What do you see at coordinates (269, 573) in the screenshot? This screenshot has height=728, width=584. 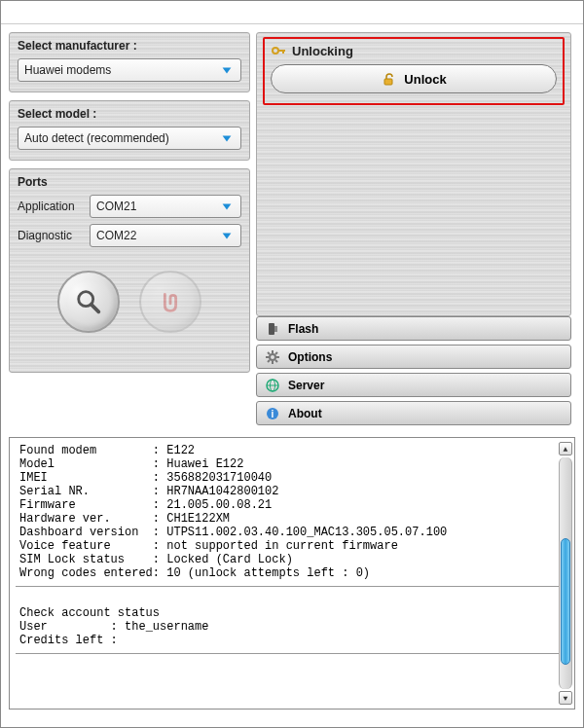 I see `log-wrongcodes-value: 10 (unlock attempts left : 0)` at bounding box center [269, 573].